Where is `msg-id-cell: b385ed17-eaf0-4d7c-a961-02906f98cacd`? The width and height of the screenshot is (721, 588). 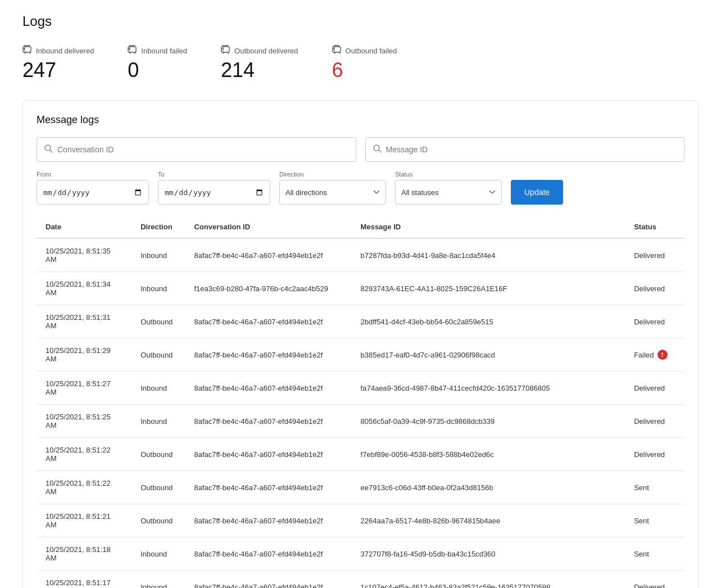 msg-id-cell: b385ed17-eaf0-4d7c-a961-02906f98cacd is located at coordinates (489, 355).